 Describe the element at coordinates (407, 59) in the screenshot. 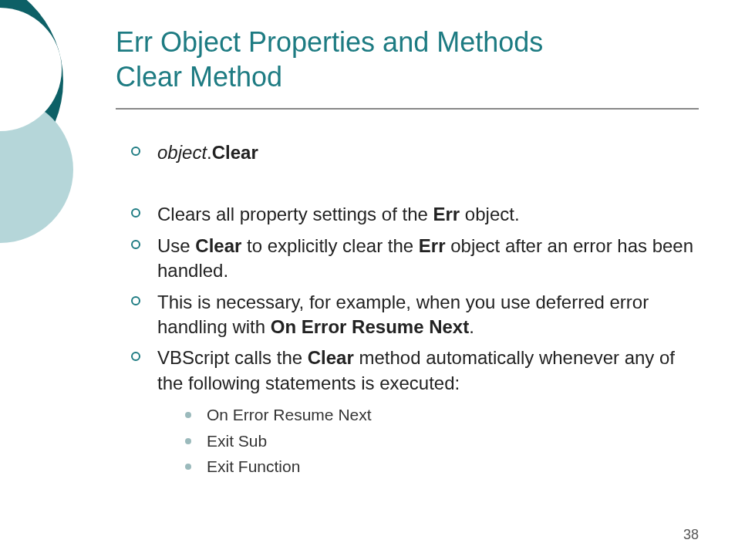

I see `slide-title: Err Object Properties and Methods Clear …` at that location.